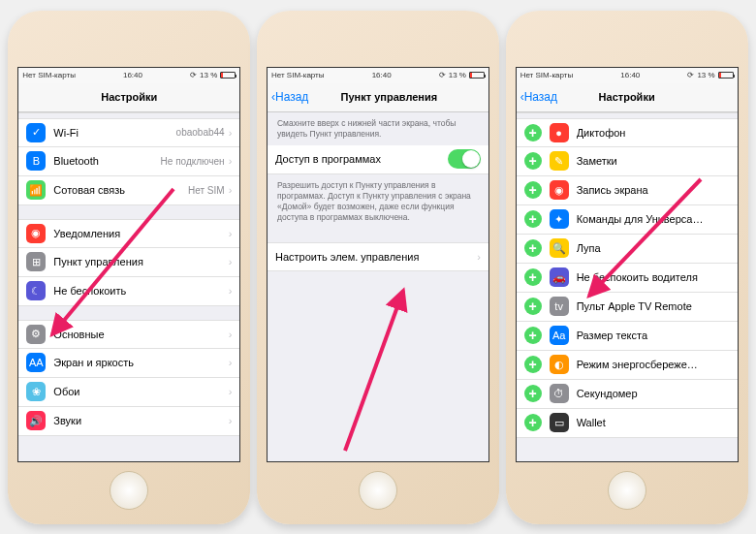  Describe the element at coordinates (627, 249) in the screenshot. I see `settings-row: +🔍Лупа` at that location.